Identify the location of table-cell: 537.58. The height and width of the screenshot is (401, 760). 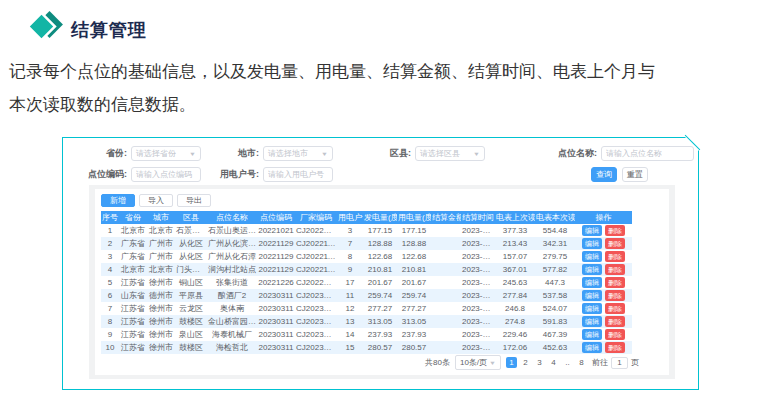
(555, 296).